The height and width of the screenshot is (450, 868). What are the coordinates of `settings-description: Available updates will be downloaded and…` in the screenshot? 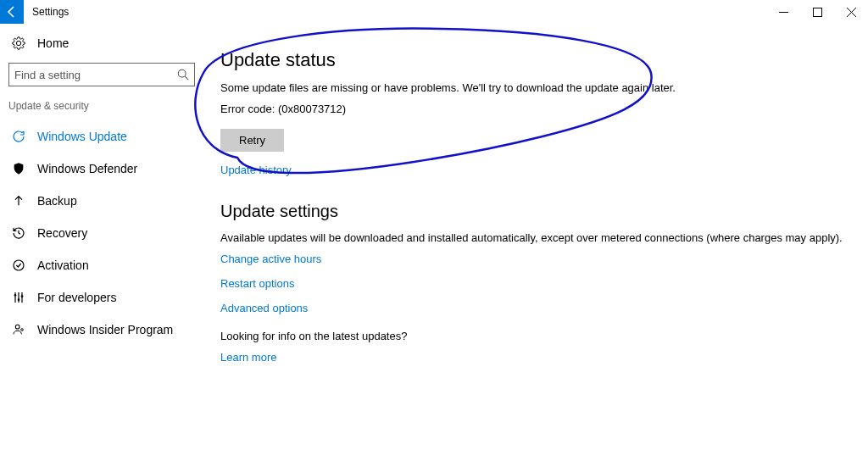 It's located at (536, 237).